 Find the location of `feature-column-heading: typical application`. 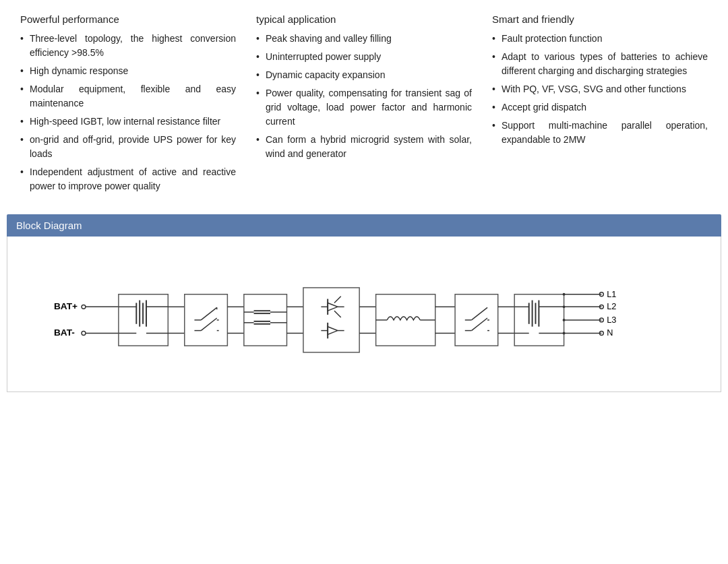

feature-column-heading: typical application is located at coordinates (364, 19).